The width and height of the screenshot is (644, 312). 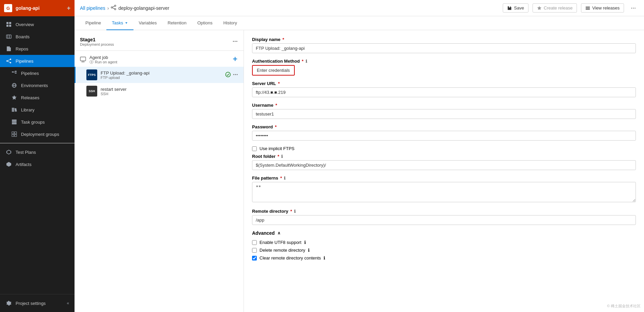 What do you see at coordinates (555, 8) in the screenshot?
I see `create-release-button: Create release` at bounding box center [555, 8].